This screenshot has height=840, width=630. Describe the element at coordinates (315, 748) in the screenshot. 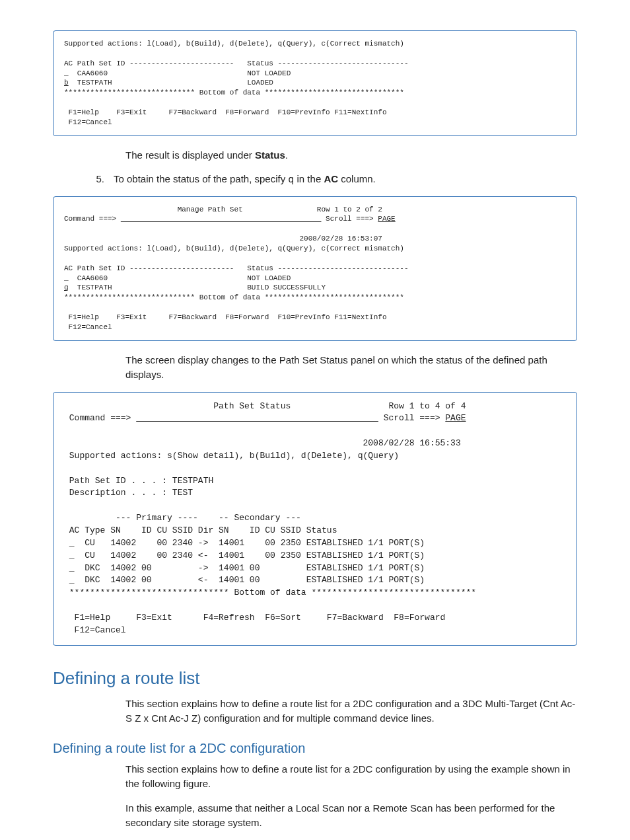

I see `heading-2: Defining a route list for a 2DC configur…` at that location.